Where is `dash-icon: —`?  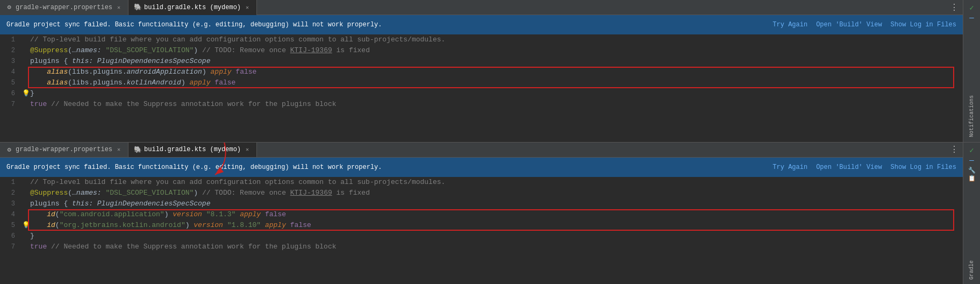
dash-icon: — is located at coordinates (971, 18).